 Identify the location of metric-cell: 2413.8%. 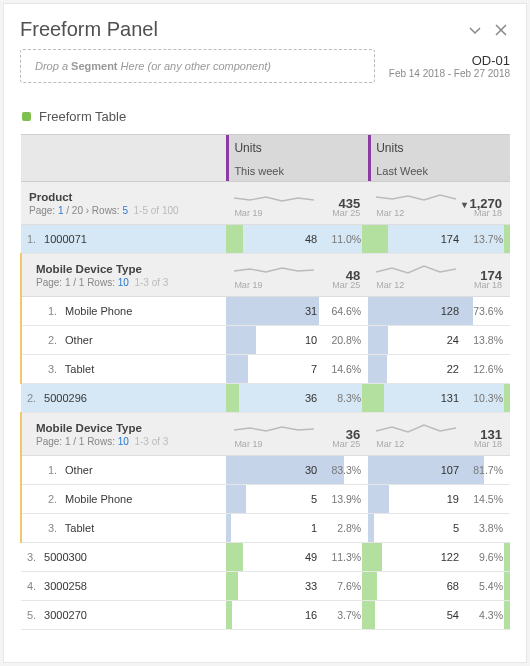
(439, 340).